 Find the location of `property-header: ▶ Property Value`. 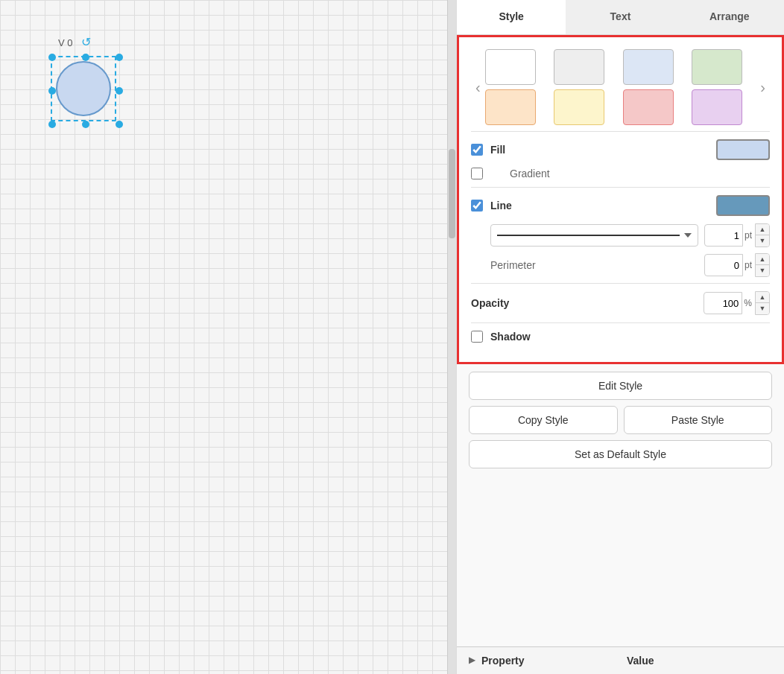

property-header: ▶ Property Value is located at coordinates (620, 660).